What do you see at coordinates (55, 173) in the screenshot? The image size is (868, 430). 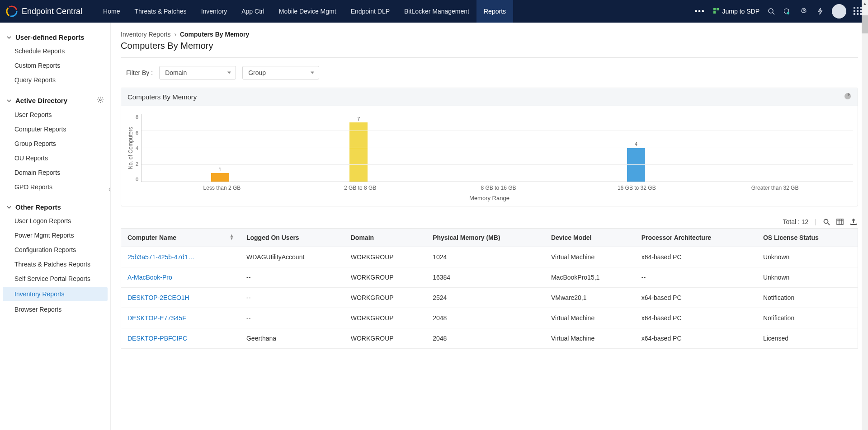 I see `sidebar-item-domain-reports: Domain Reports` at bounding box center [55, 173].